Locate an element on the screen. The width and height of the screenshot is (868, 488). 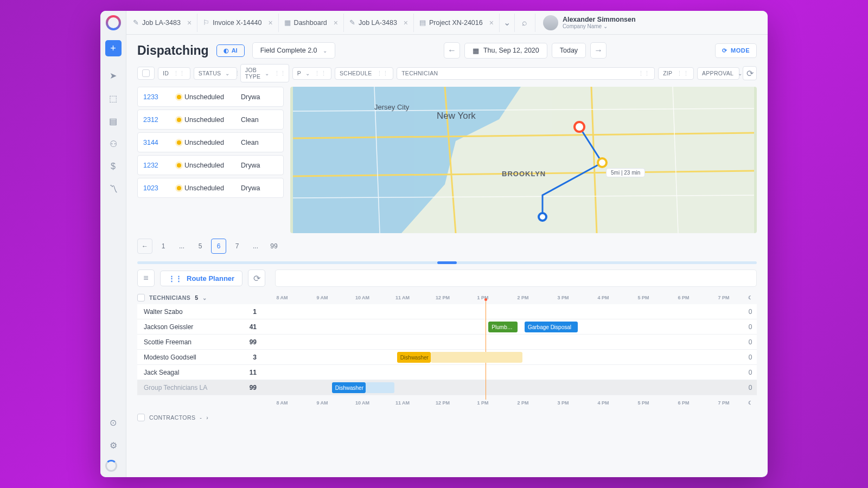
nav-headset-icon: ⊙ is located at coordinates (113, 422).